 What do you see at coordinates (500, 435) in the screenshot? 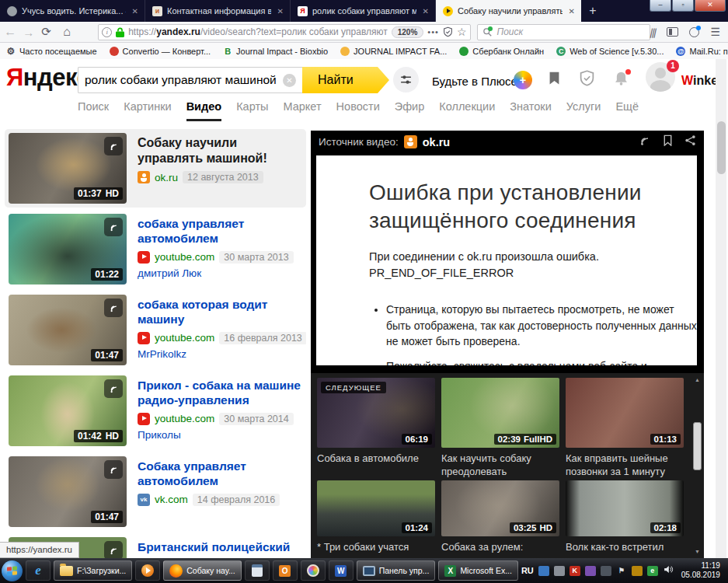
I see `related-video: 02:39FullHD Как научить собаку преодолев…` at bounding box center [500, 435].